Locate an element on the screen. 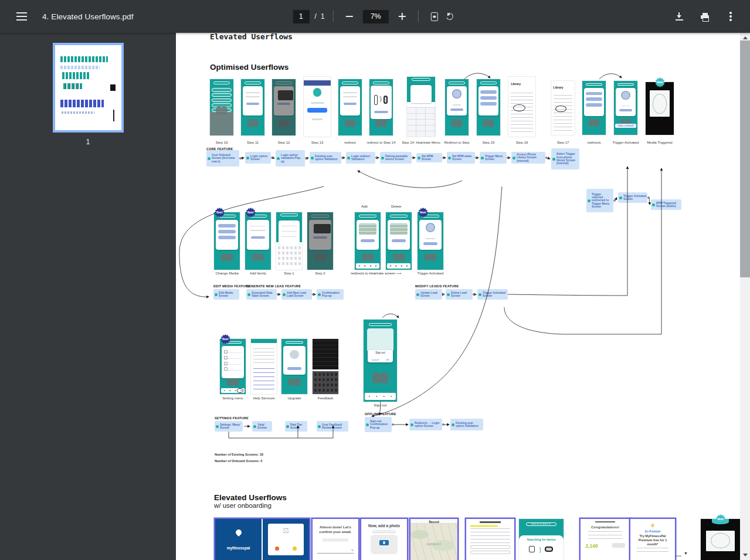  zoom-out-button is located at coordinates (349, 16).